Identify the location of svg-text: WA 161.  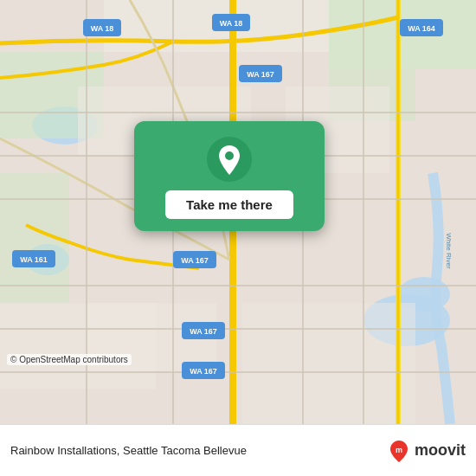
(34, 260).